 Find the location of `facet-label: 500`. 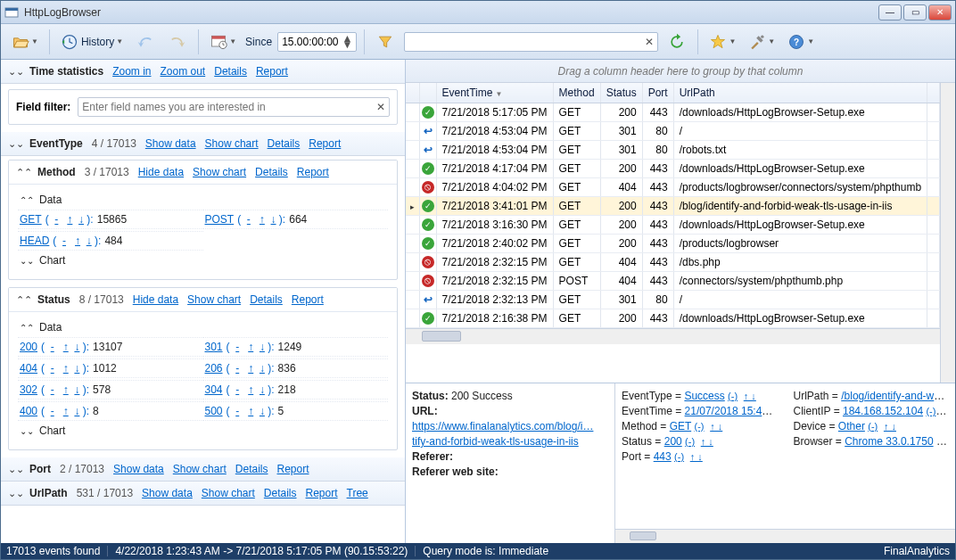

facet-label: 500 is located at coordinates (214, 411).